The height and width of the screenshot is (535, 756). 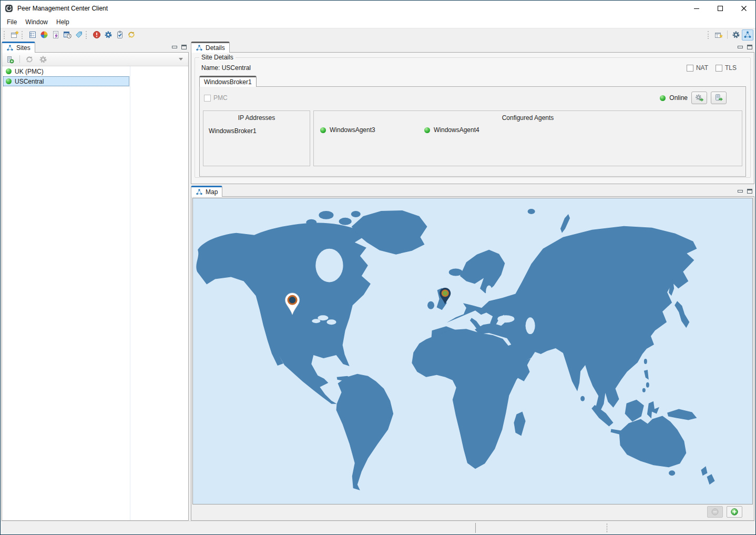 What do you see at coordinates (216, 98) in the screenshot?
I see `pmc-checkbox: PMC` at bounding box center [216, 98].